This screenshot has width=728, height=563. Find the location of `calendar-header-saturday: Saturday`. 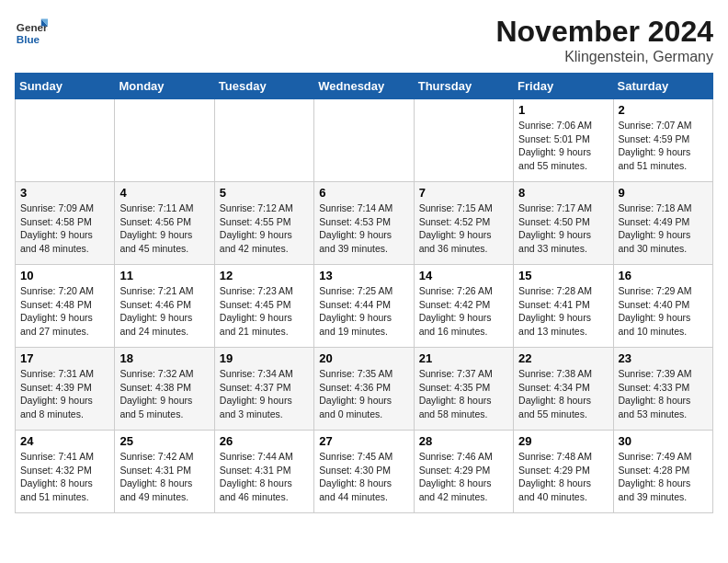

calendar-header-saturday: Saturday is located at coordinates (663, 86).